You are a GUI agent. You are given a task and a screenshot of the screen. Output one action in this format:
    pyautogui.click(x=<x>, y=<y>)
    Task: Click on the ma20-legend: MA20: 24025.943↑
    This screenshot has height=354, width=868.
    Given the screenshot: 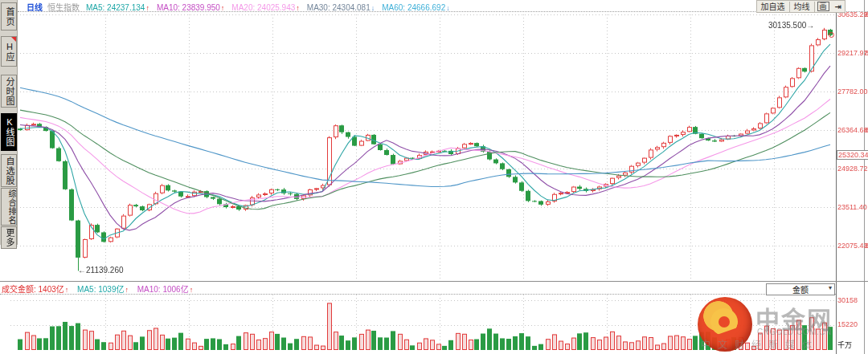 What is the action you would take?
    pyautogui.click(x=265, y=8)
    